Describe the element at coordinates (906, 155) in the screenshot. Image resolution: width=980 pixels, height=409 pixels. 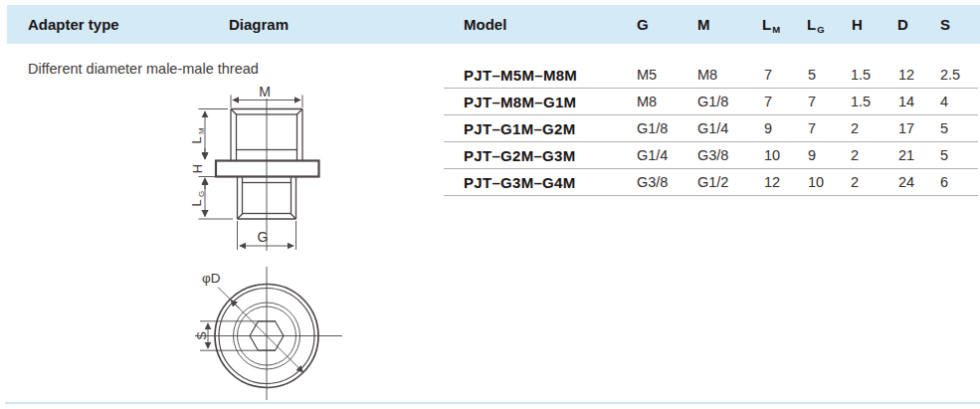
I see `d-cell: 21` at that location.